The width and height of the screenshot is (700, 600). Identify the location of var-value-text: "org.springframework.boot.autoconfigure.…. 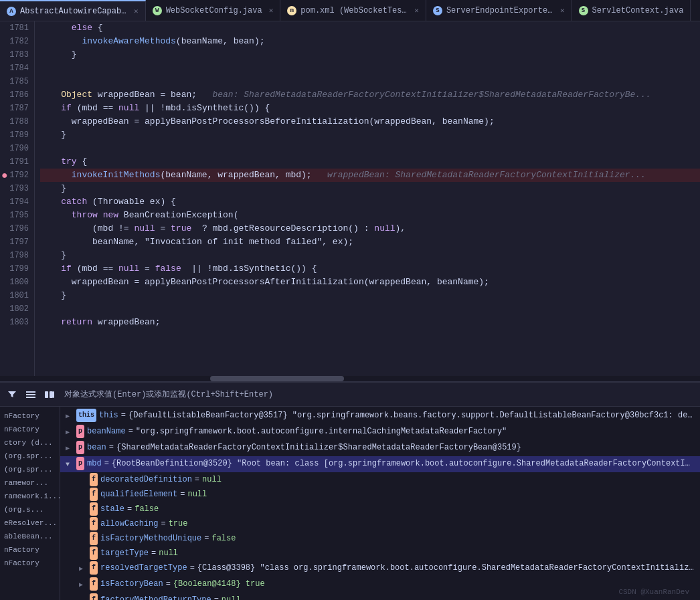
(415, 431).